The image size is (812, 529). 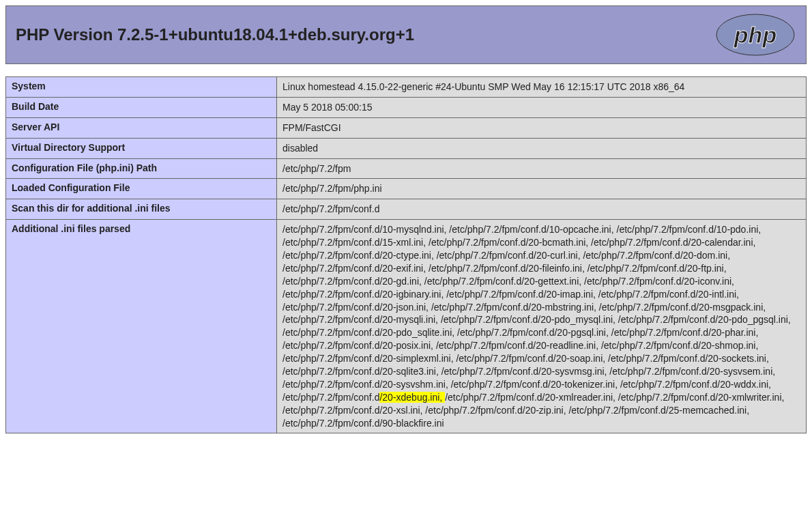 I want to click on row-label: Additional .ini files parsed, so click(x=142, y=326).